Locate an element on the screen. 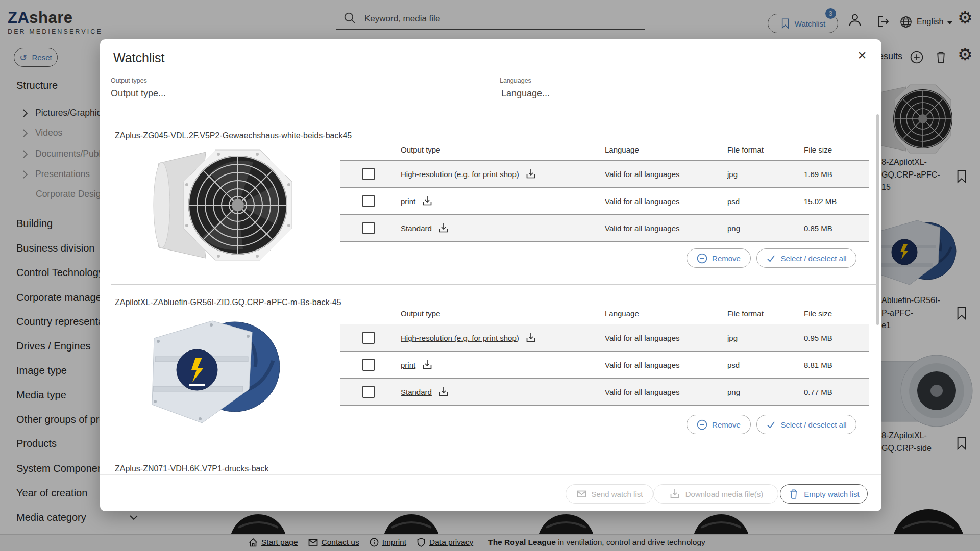  languages-filter-underline is located at coordinates (686, 106).